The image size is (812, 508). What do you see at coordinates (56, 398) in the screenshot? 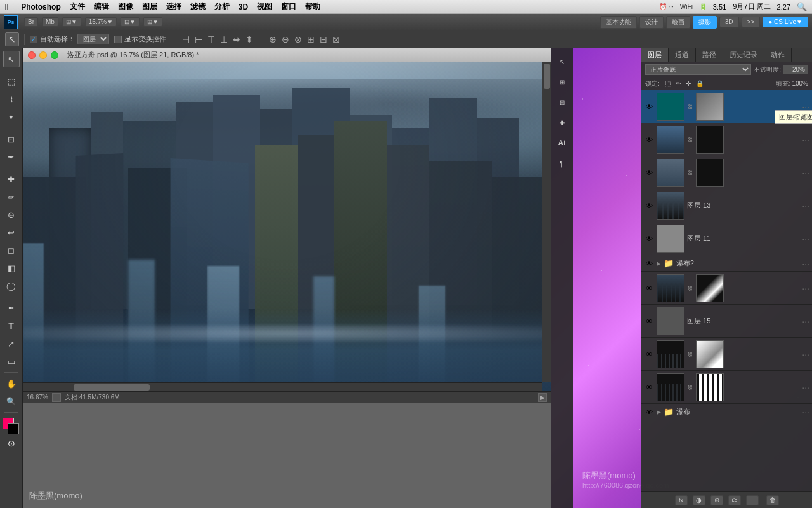
I see `navigator-mini: □` at bounding box center [56, 398].